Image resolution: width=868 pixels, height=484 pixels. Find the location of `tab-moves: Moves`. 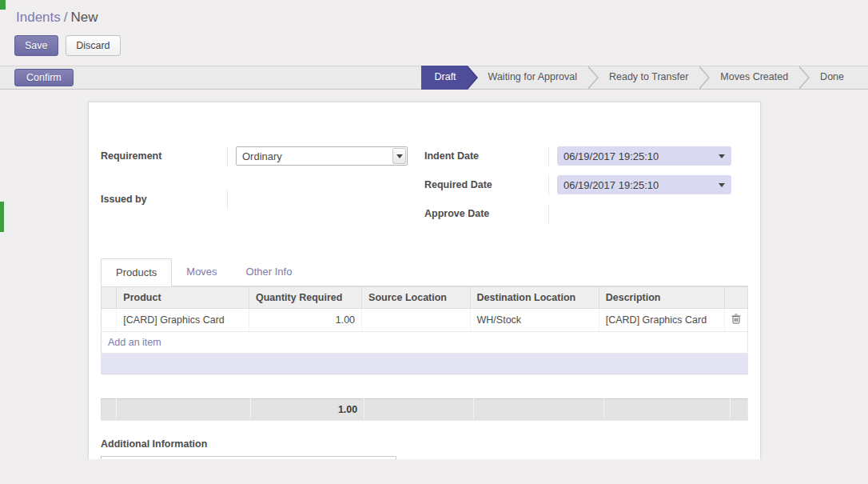

tab-moves: Moves is located at coordinates (201, 272).